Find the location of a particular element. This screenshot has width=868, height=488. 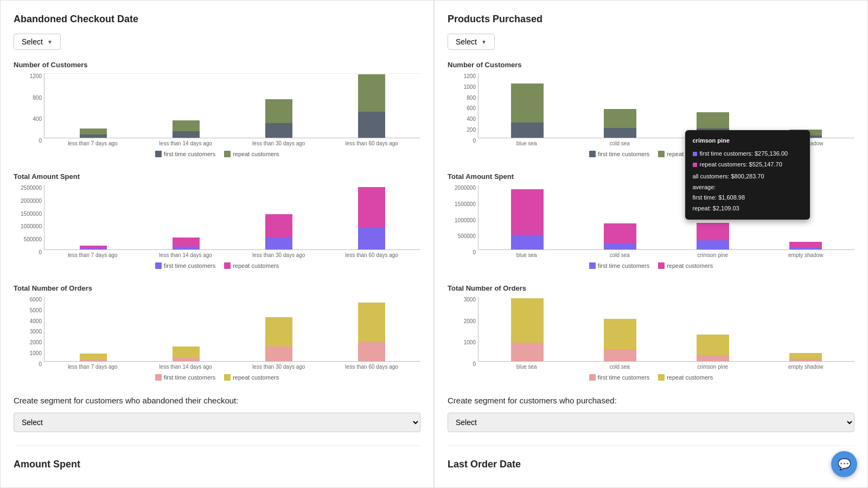

left-num-customers-chart: Number of Customers 12008004000 is located at coordinates (217, 109).